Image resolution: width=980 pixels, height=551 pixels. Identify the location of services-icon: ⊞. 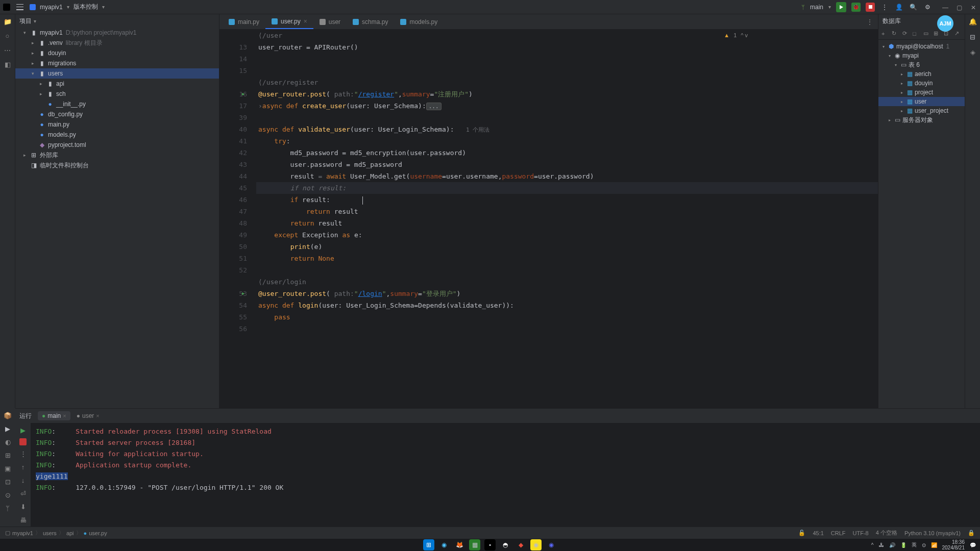
(8, 455).